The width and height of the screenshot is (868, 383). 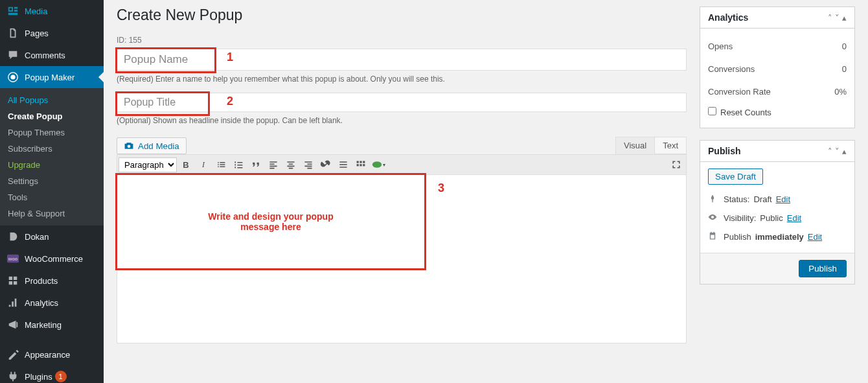 I want to click on numbers-button, so click(x=238, y=165).